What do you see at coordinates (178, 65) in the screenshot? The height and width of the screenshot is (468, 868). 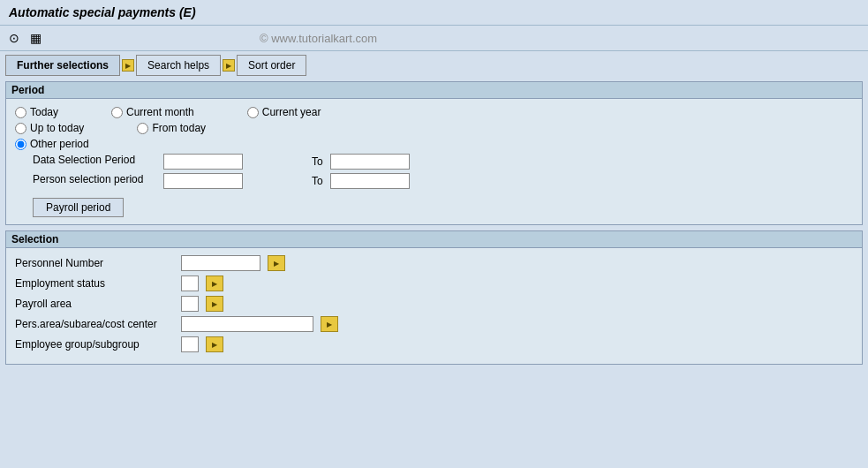 I see `search-helps-label: Search helps` at bounding box center [178, 65].